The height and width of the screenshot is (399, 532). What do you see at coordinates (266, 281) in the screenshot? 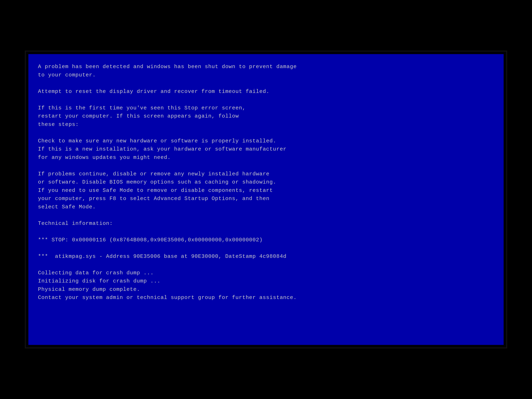
I see `bsod-line: Initializing disk for crash dump ...` at bounding box center [266, 281].